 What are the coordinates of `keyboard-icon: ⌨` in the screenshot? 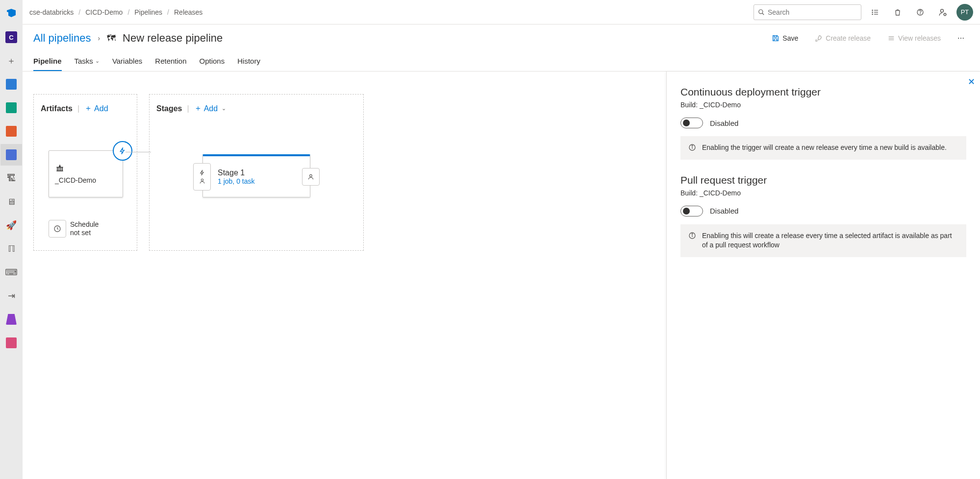 It's located at (11, 272).